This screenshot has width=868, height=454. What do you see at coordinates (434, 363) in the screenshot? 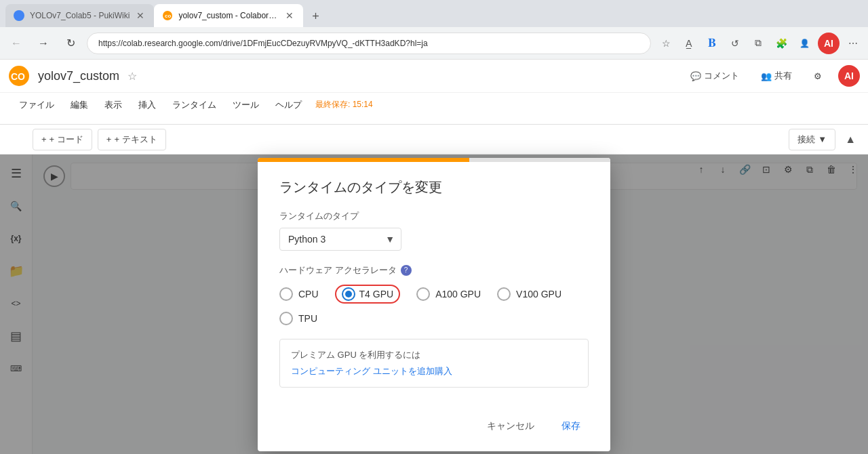
I see `info-box: プレミアム GPU を利用するには コンピューティング ユニットを追加購入` at bounding box center [434, 363].